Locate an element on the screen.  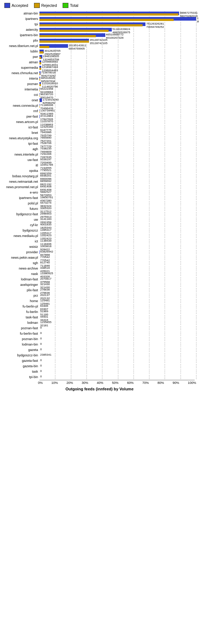
table-row: fu-berlin-fast0 is located at coordinates (100, 334).